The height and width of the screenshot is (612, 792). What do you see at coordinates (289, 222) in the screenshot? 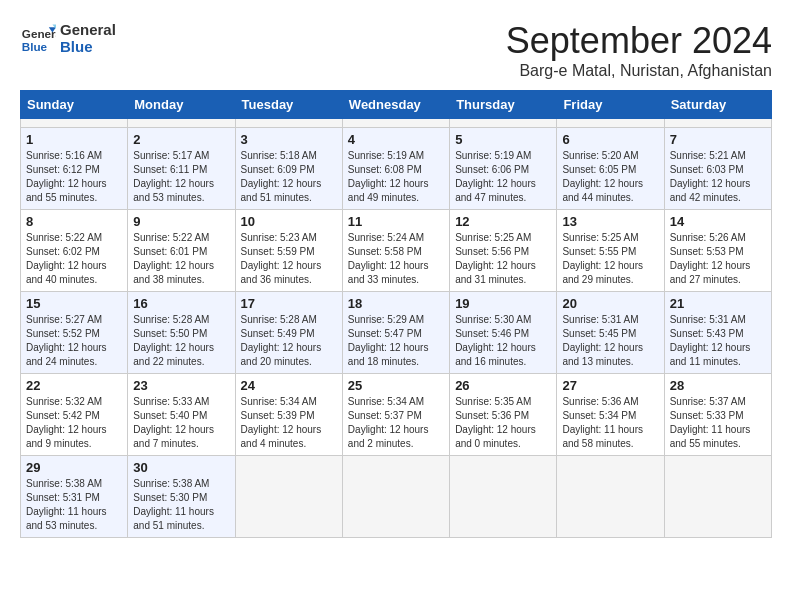
I see `day-number: 10` at bounding box center [289, 222].